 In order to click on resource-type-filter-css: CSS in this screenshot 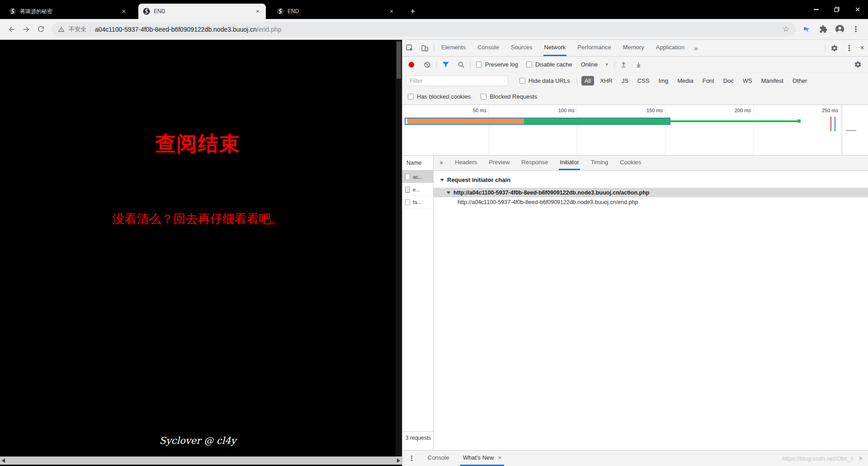, I will do `click(644, 81)`.